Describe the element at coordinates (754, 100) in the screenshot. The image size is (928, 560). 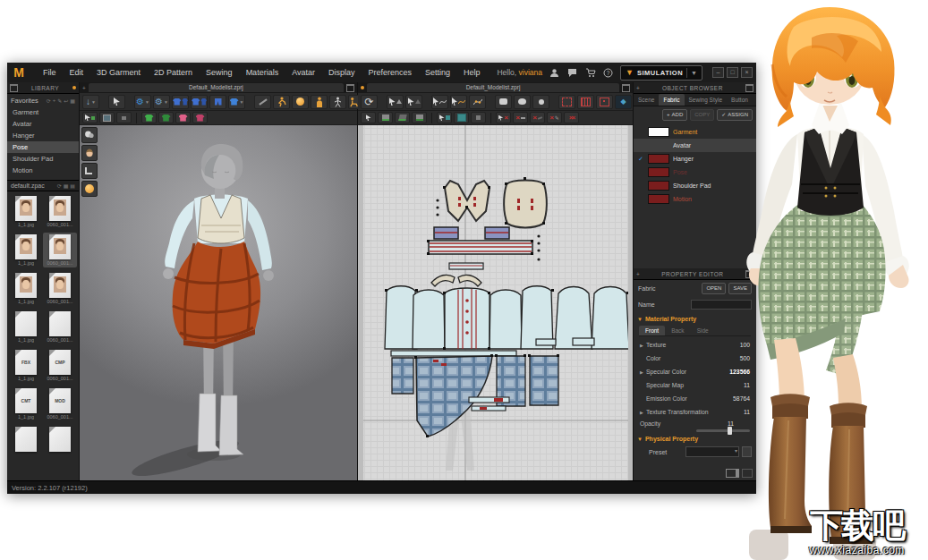
I see `tab-buttonhole: Button Ho` at that location.